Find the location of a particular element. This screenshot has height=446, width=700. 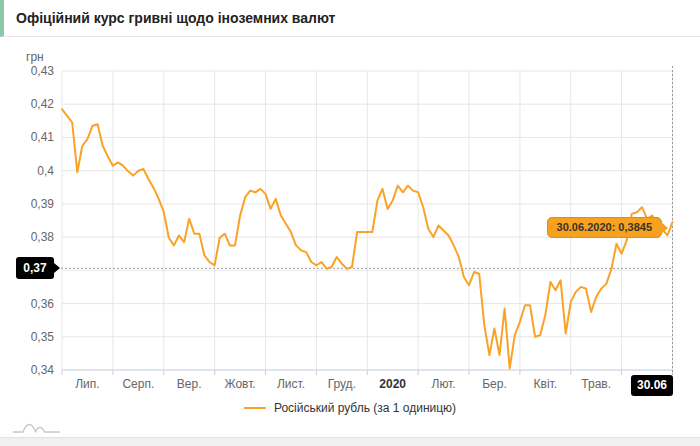

badge-pointer-icon is located at coordinates (57, 268).